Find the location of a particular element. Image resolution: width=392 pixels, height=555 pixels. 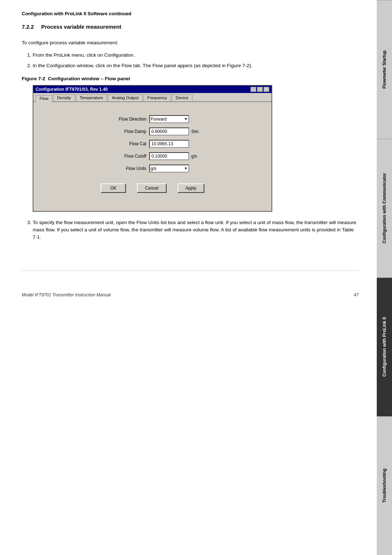

flow-cal-label: Flow Cal is located at coordinates (123, 144).